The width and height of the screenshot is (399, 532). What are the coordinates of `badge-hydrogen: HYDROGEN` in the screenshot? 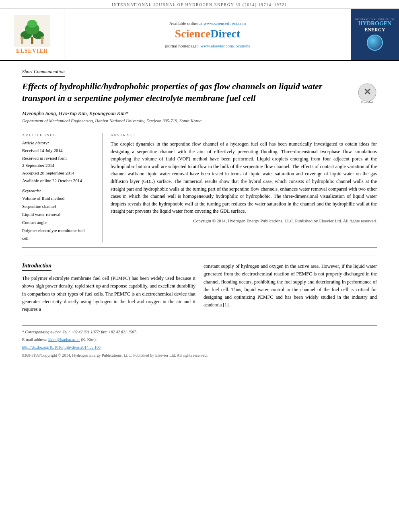 It's located at (375, 24).